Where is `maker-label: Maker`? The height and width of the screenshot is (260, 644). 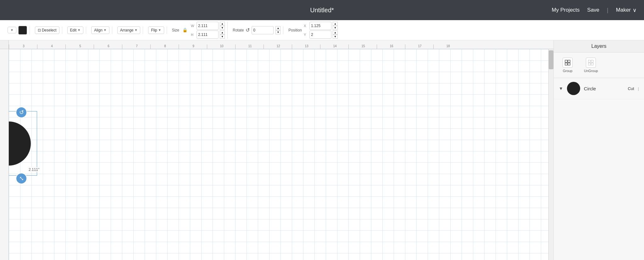 maker-label: Maker is located at coordinates (623, 10).